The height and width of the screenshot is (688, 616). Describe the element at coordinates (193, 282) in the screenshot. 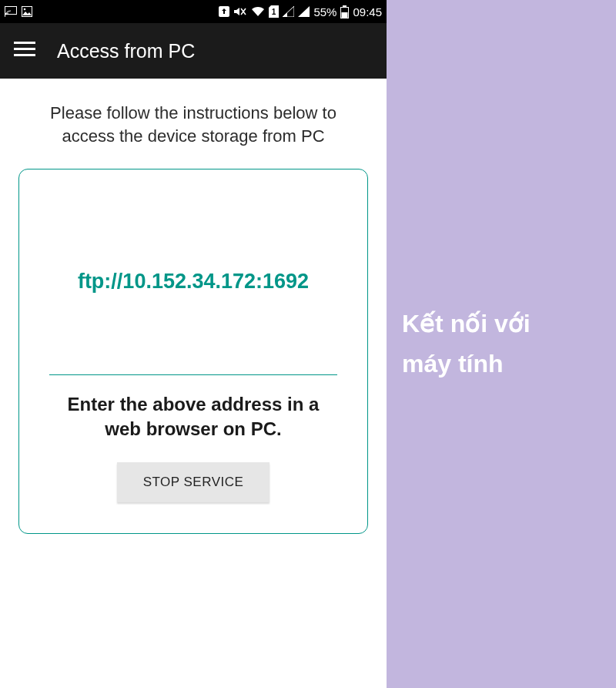

I see `ftp-address: ftp://10.152.34.172:1692` at that location.